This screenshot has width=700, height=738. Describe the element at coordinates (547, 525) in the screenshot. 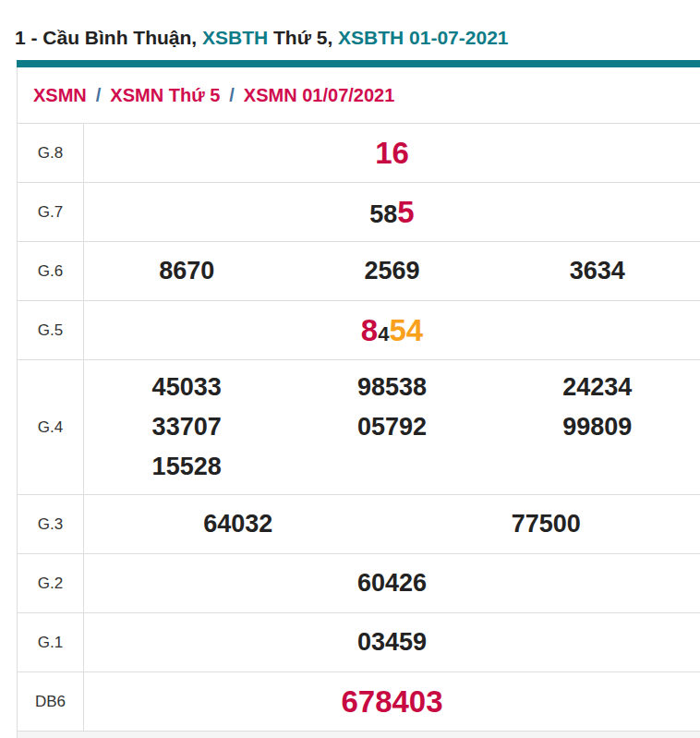

I see `prize-number: 77500` at that location.